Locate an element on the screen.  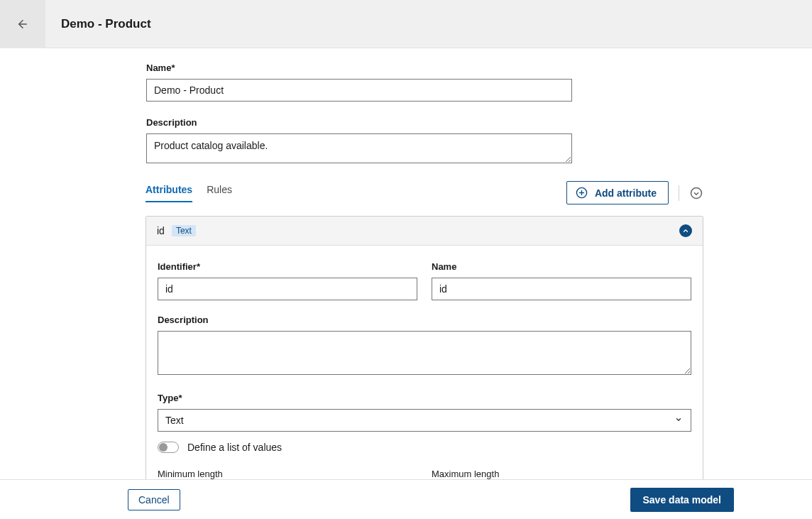
identifier-label: Identifier* is located at coordinates (287, 267).